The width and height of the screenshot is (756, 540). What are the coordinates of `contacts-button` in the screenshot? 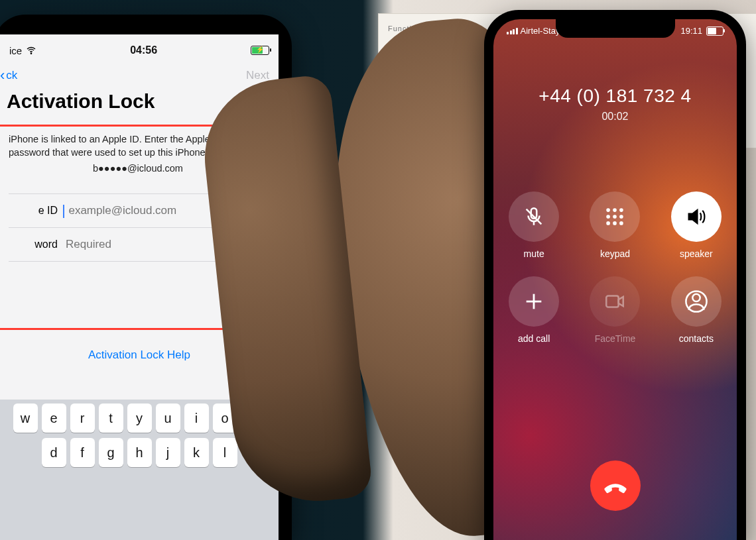 It's located at (696, 301).